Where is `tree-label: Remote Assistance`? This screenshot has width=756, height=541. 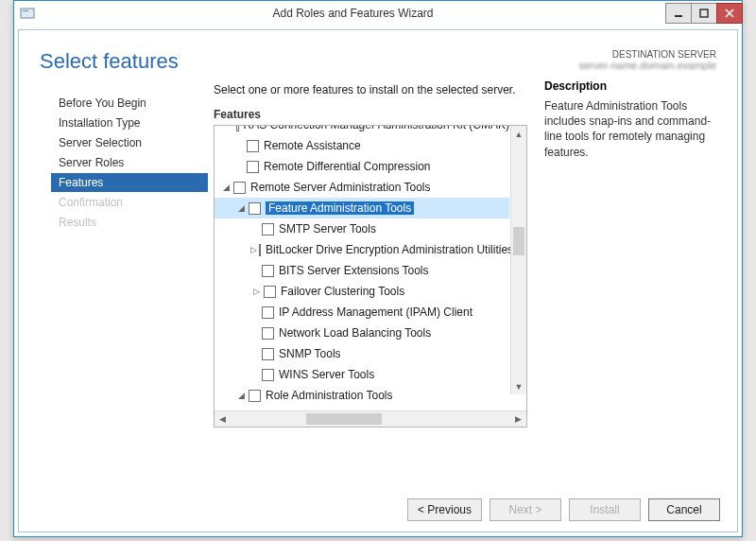
tree-label: Remote Assistance is located at coordinates (312, 146).